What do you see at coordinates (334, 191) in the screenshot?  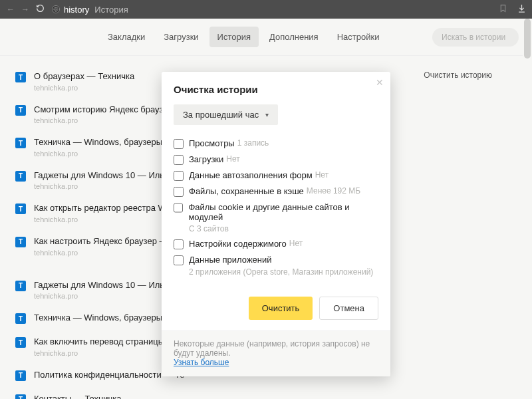 I see `option-hint: Менее 192 МБ` at bounding box center [334, 191].